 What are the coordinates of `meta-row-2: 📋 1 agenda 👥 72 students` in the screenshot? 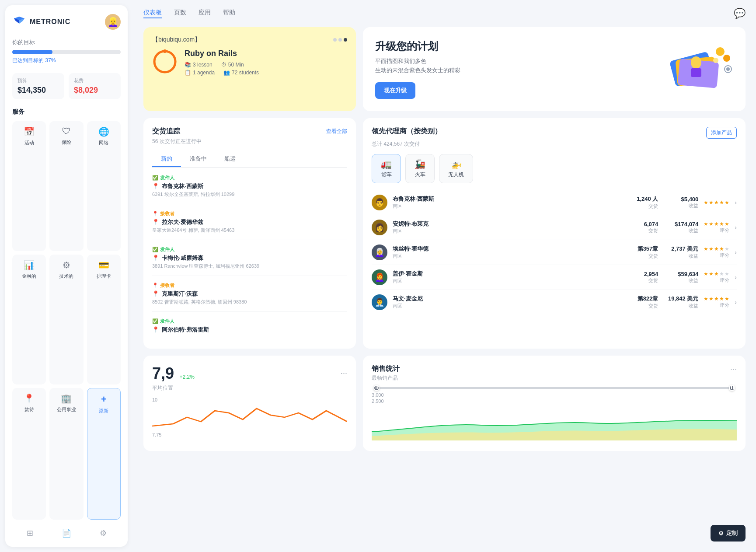 It's located at (222, 73).